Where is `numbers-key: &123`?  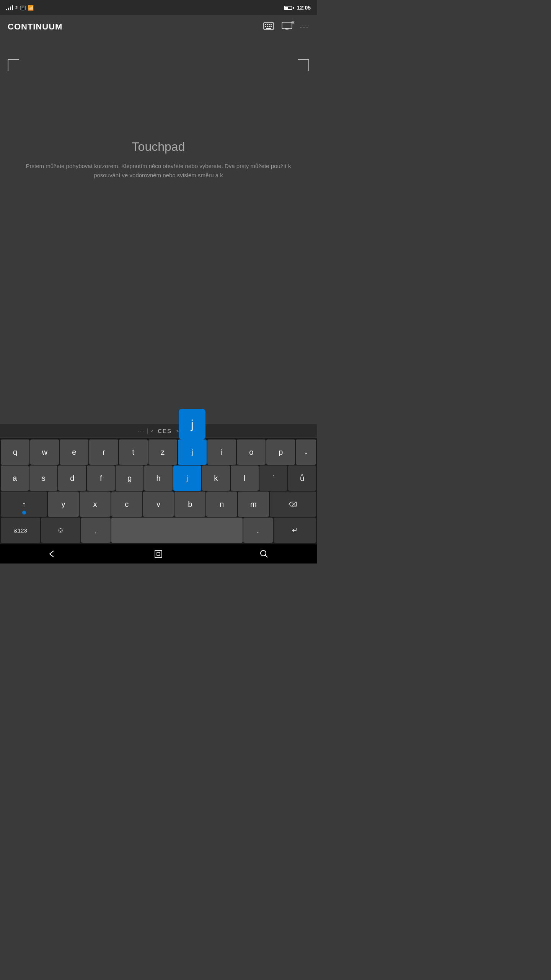
numbers-key: &123 is located at coordinates (21, 530).